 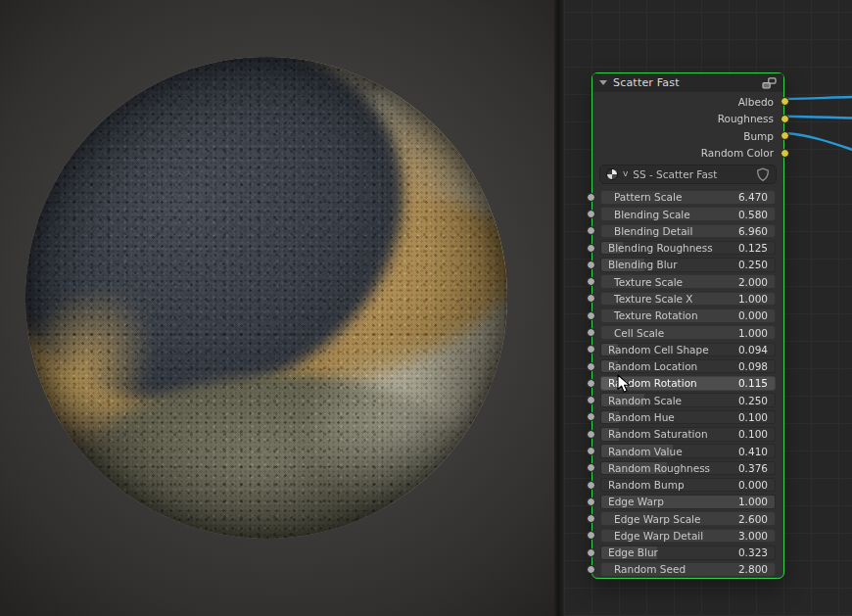 I want to click on input-socket-random-seed, so click(x=592, y=570).